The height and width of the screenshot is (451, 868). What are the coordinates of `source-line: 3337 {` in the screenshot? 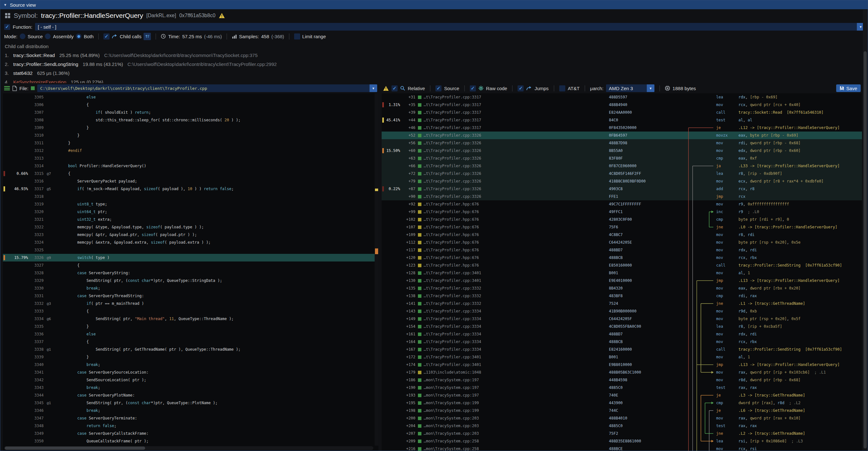 It's located at (191, 342).